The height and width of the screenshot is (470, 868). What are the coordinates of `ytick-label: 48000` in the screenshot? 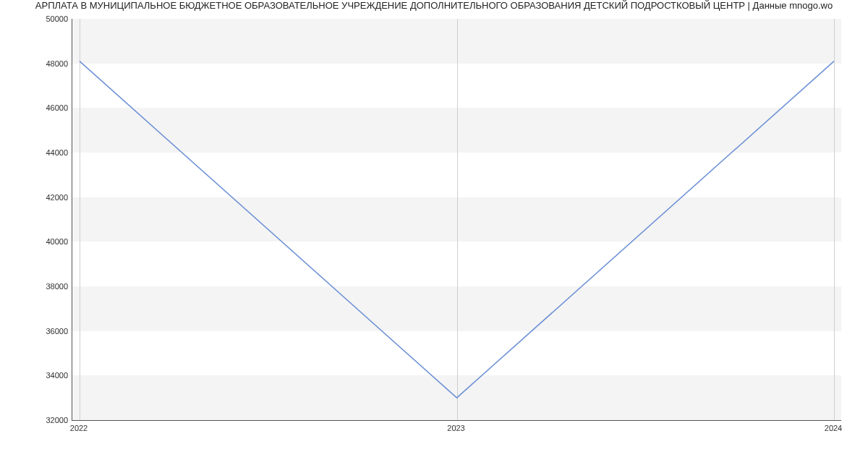 It's located at (35, 64).